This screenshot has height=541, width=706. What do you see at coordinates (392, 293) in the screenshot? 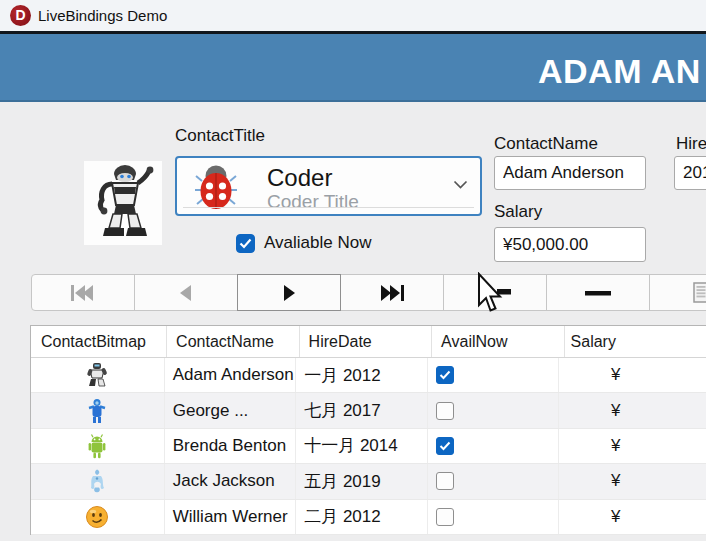
I see `last-record-icon` at bounding box center [392, 293].